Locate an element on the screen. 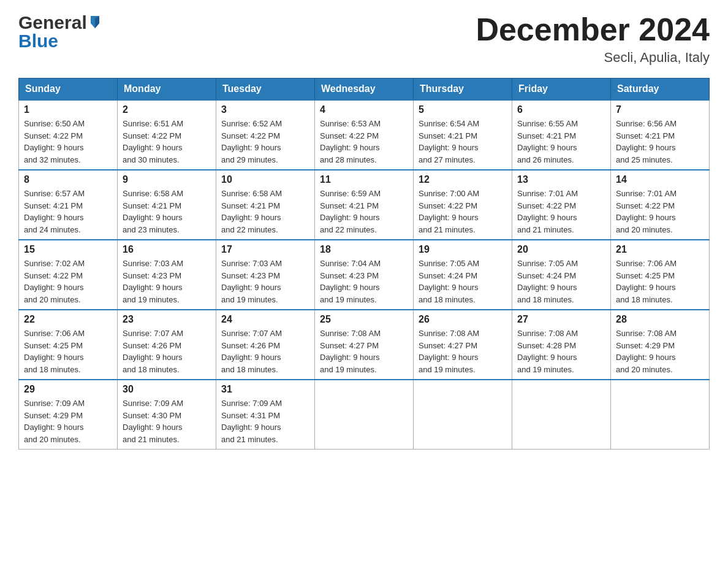 Image resolution: width=728 pixels, height=563 pixels. col-wednesday: Wednesday is located at coordinates (364, 90).